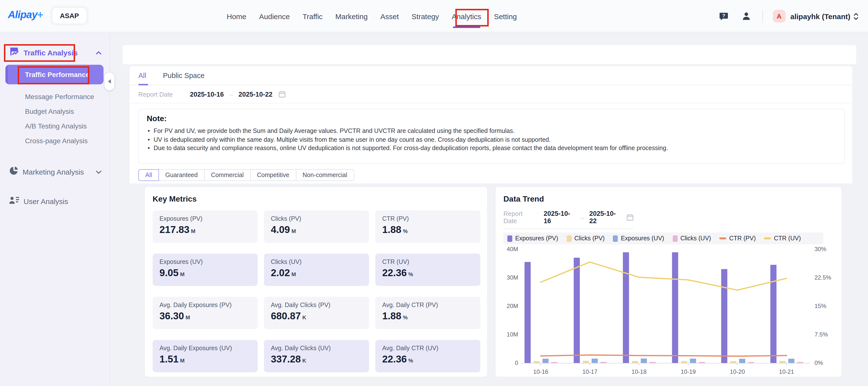 The image size is (868, 386). What do you see at coordinates (207, 94) in the screenshot?
I see `report-start-date: 2025-10-16` at bounding box center [207, 94].